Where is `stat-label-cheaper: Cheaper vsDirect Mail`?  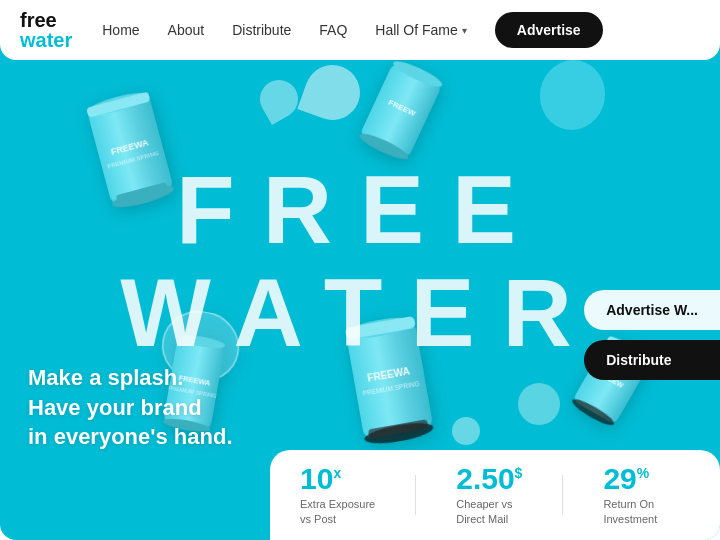
stat-label-cheaper: Cheaper vsDirect Mail is located at coordinates (484, 512).